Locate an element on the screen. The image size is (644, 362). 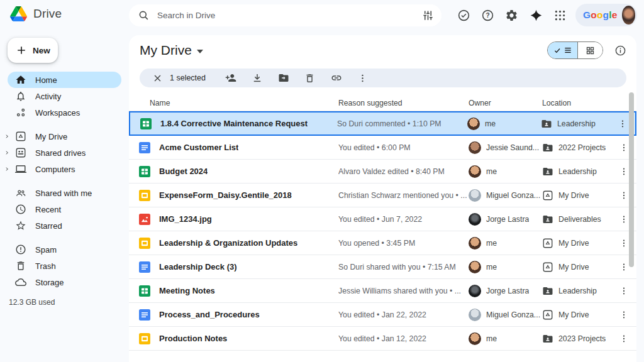
plus-icon is located at coordinates (21, 50).